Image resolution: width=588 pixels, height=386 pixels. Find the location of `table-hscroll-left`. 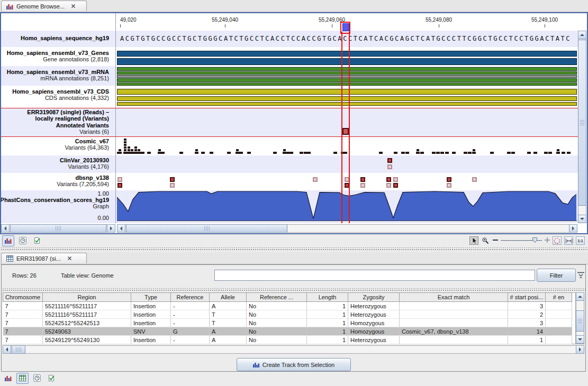

table-hscroll-left is located at coordinates (7, 350).